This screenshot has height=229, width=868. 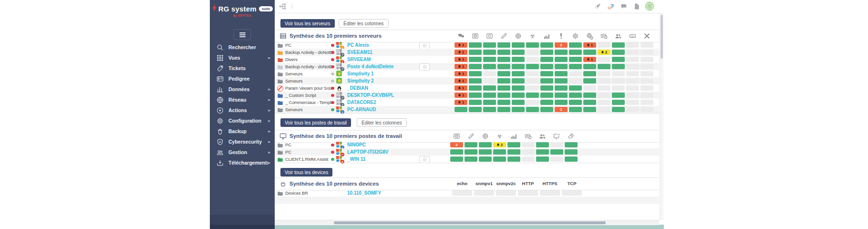 I want to click on workstation-link: _WIN 11, so click(x=356, y=159).